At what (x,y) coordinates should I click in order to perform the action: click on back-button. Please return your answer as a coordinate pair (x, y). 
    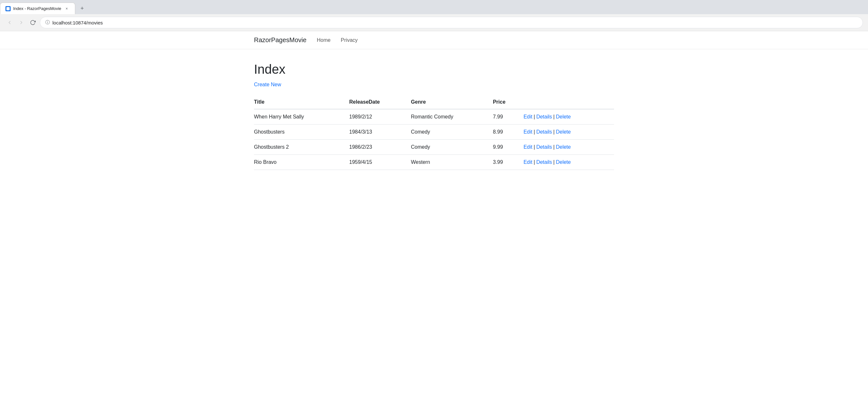
    Looking at the image, I should click on (9, 22).